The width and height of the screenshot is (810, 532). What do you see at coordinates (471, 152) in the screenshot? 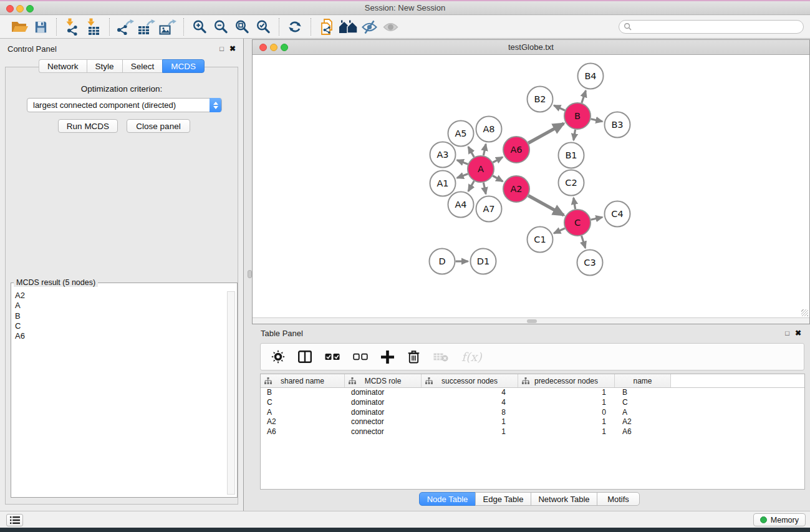
I see `edge-A-A5` at bounding box center [471, 152].